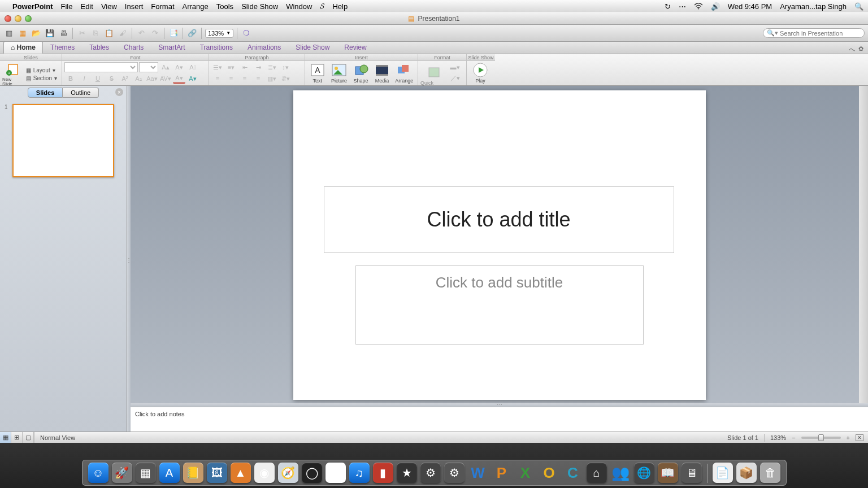 This screenshot has height=488, width=868. Describe the element at coordinates (750, 7) in the screenshot. I see `clock: Wed 9:46 PM` at that location.